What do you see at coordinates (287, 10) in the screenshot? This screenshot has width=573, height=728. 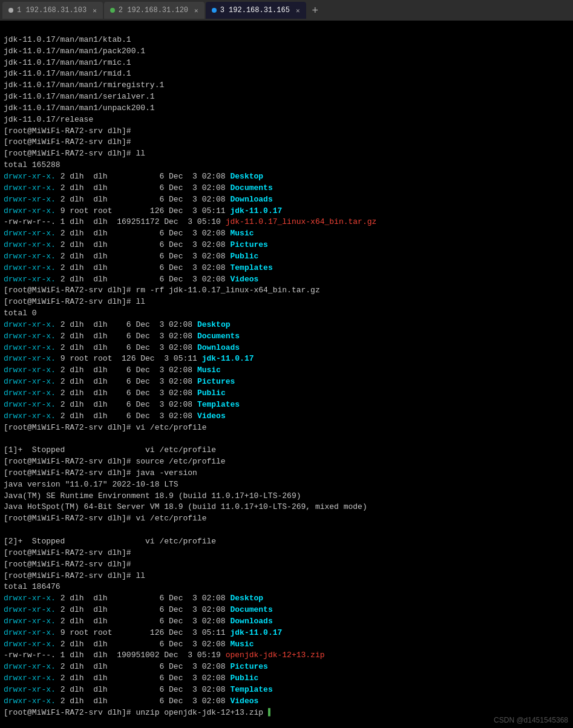 I see `tab-bar: 1 192.168.31.103 ✕ 2 192.168.31.120 ✕ 3 …` at bounding box center [287, 10].